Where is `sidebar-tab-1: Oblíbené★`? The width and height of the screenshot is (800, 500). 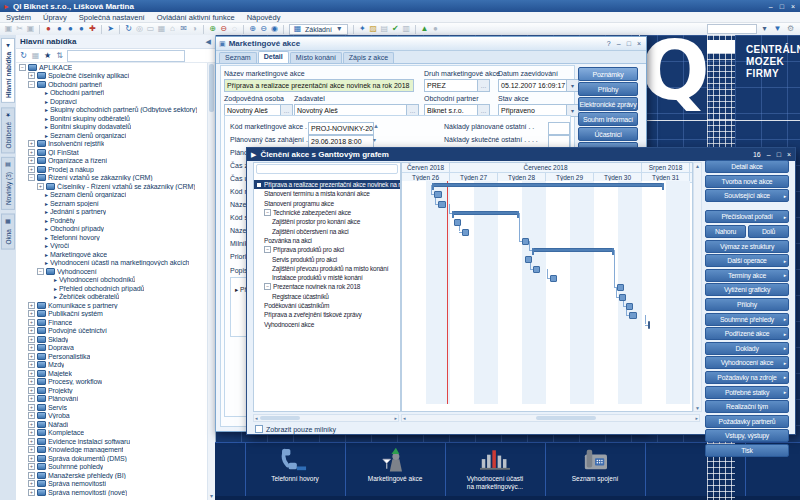 sidebar-tab-1: Oblíbené★ is located at coordinates (8, 130).